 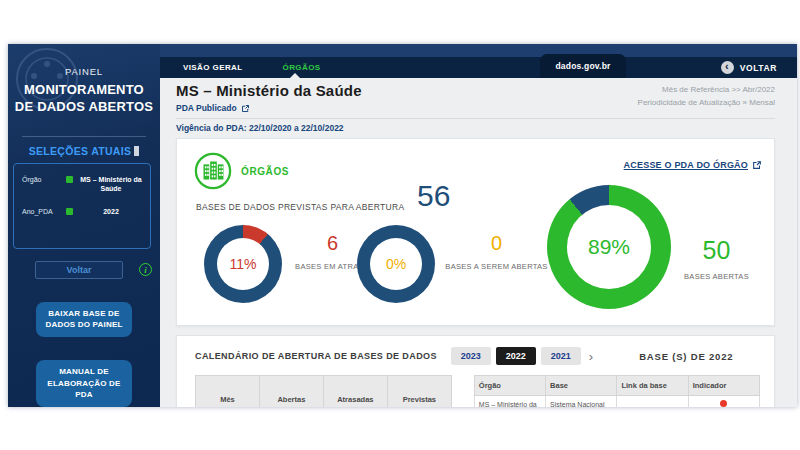 I want to click on donut-hole: 0%, so click(x=396, y=264).